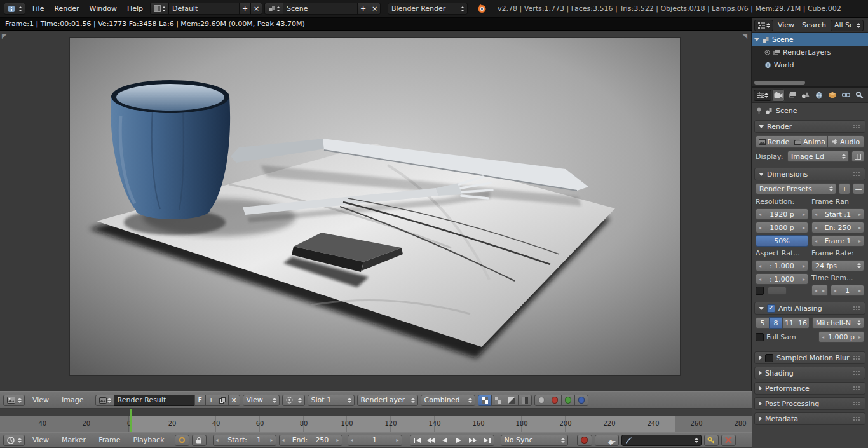  What do you see at coordinates (819, 95) in the screenshot?
I see `tab-world` at bounding box center [819, 95].